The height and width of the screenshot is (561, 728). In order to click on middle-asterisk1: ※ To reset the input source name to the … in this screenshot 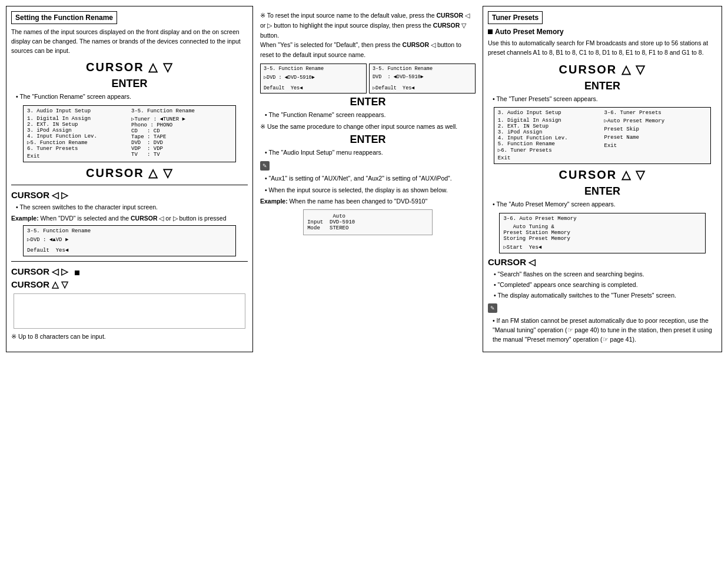, I will do `click(368, 35)`.